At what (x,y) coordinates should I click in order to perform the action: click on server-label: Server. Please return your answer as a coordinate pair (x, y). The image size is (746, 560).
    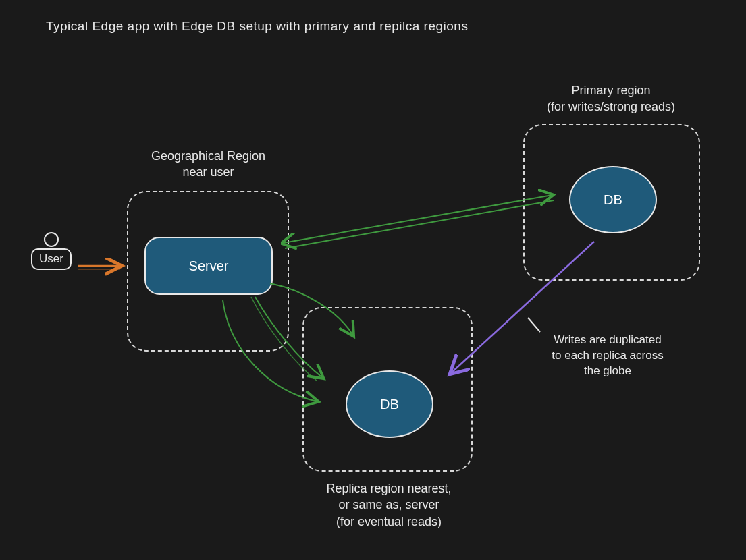
    Looking at the image, I should click on (209, 266).